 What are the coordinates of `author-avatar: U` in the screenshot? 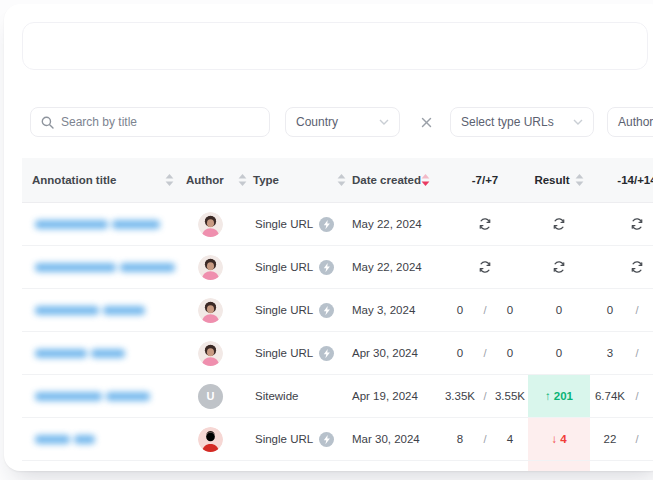 It's located at (210, 396).